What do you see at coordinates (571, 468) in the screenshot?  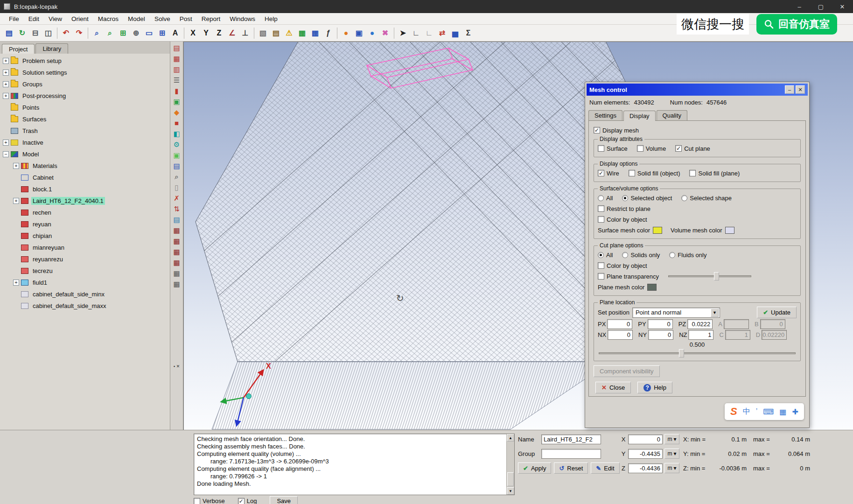 I see `reset-button: ↺Reset` at bounding box center [571, 468].